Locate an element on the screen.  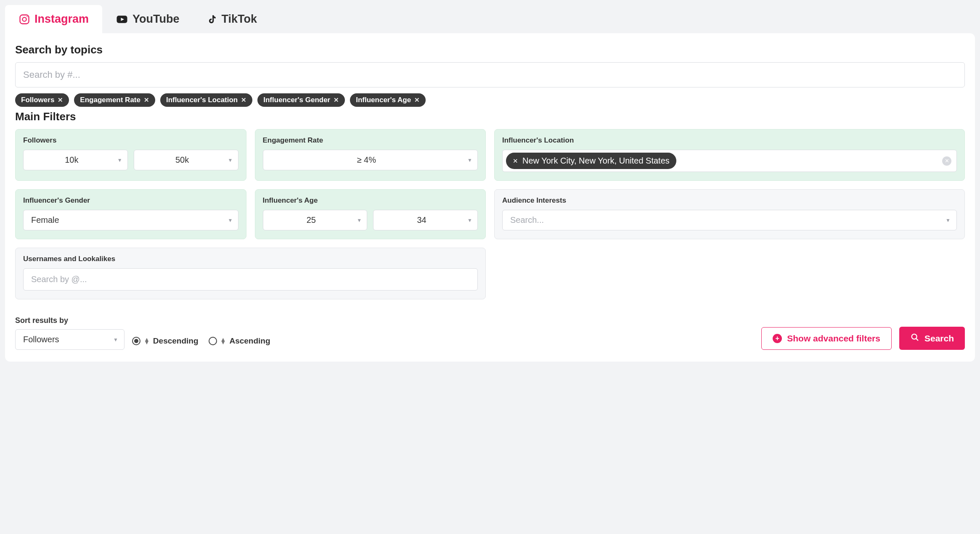
sort-label: Sort results by is located at coordinates (70, 320).